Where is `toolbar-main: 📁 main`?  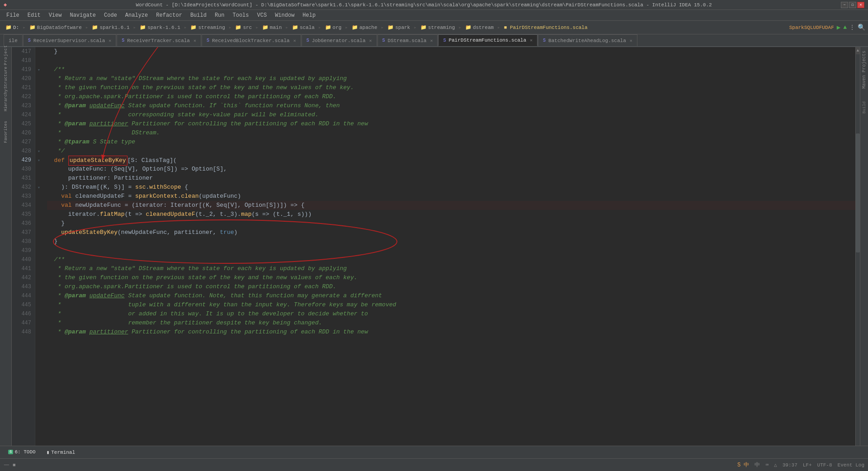
toolbar-main: 📁 main is located at coordinates (272, 27).